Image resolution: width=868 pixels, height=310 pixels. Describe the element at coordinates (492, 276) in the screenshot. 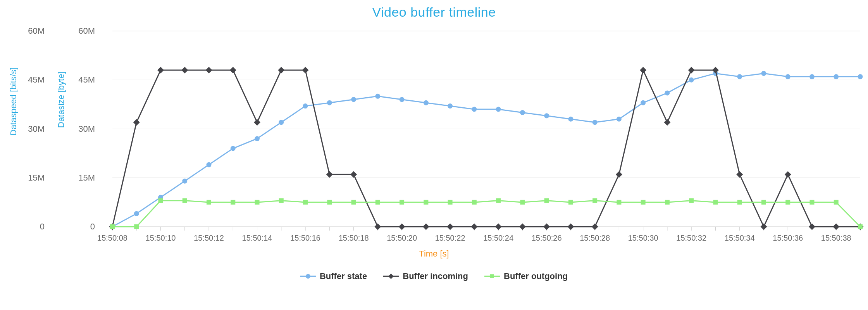

I see `square-marker-icon` at that location.